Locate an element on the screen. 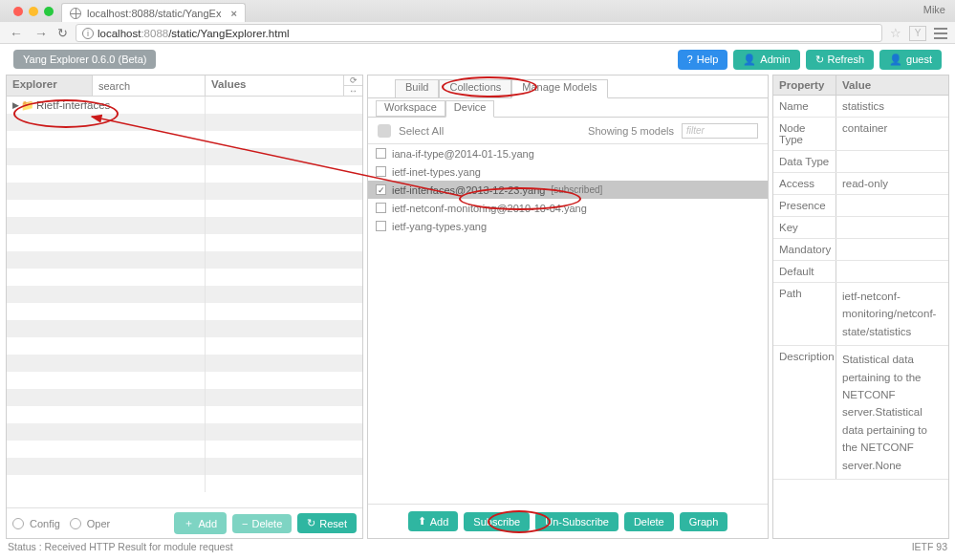 This screenshot has height=560, width=955. chevron-right-icon: ▶ is located at coordinates (15, 105).